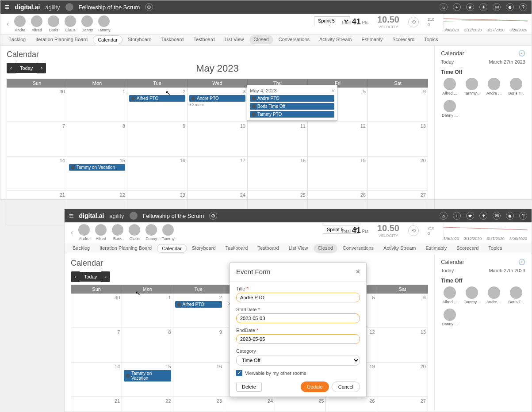  I want to click on cal-cell: 10, so click(218, 139).